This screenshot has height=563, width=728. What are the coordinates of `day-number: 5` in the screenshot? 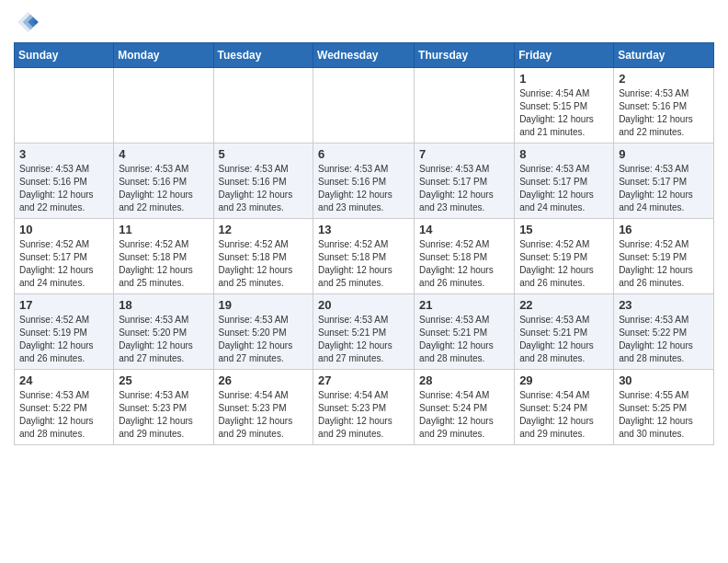 It's located at (264, 155).